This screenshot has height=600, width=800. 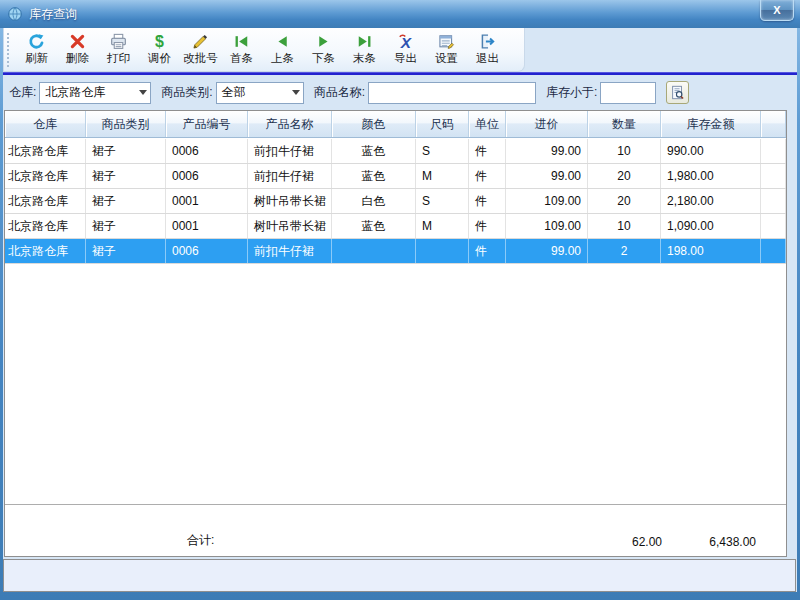 I want to click on cell-颜色, so click(x=374, y=251).